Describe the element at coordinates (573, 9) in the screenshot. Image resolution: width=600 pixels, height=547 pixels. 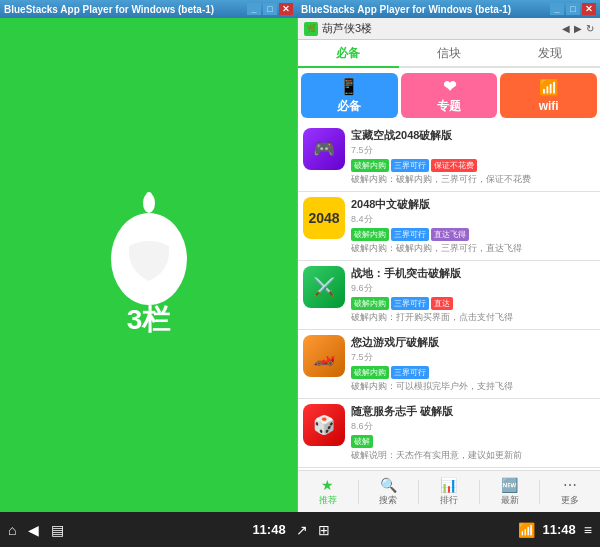
I see `right-maximize-btn: □` at that location.